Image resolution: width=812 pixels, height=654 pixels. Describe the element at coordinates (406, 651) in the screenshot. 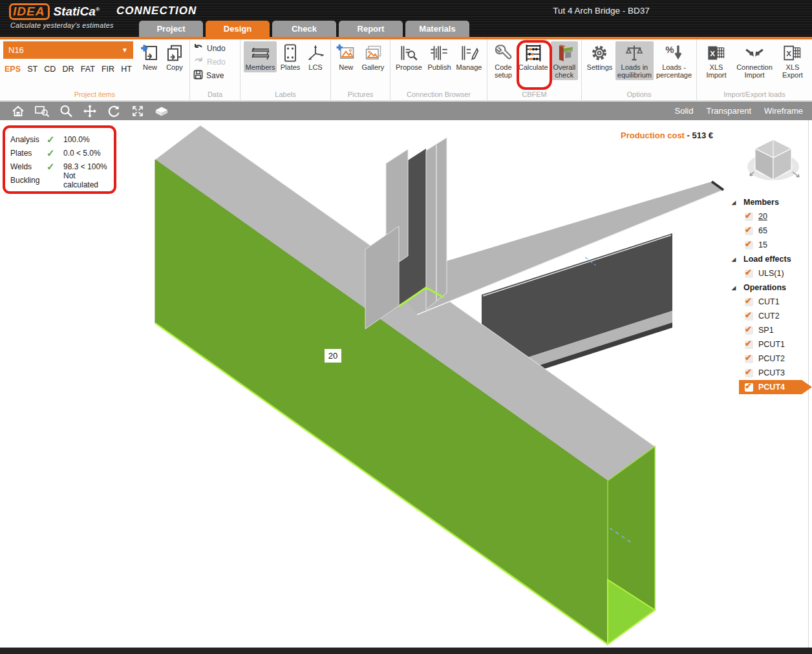

I see `status-bar` at that location.